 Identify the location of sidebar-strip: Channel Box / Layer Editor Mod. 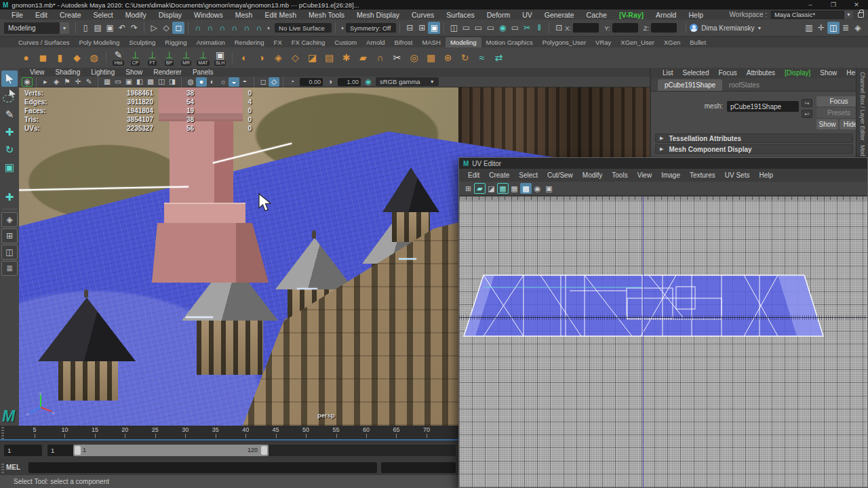
(862, 113).